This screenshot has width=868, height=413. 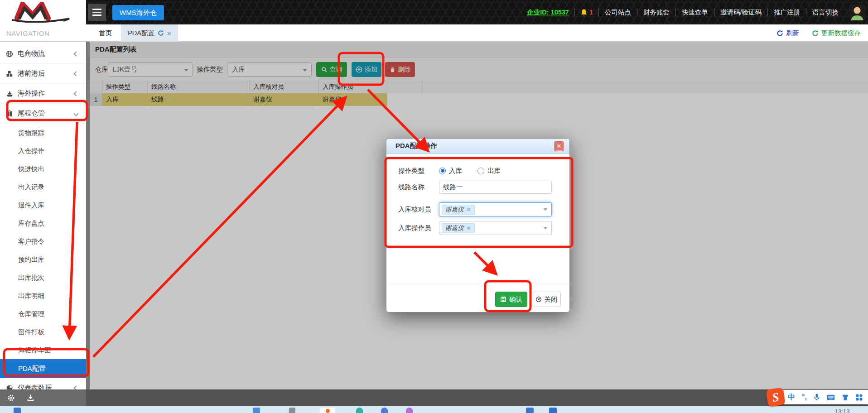 What do you see at coordinates (97, 12) in the screenshot?
I see `sidebar-toggle-button` at bounding box center [97, 12].